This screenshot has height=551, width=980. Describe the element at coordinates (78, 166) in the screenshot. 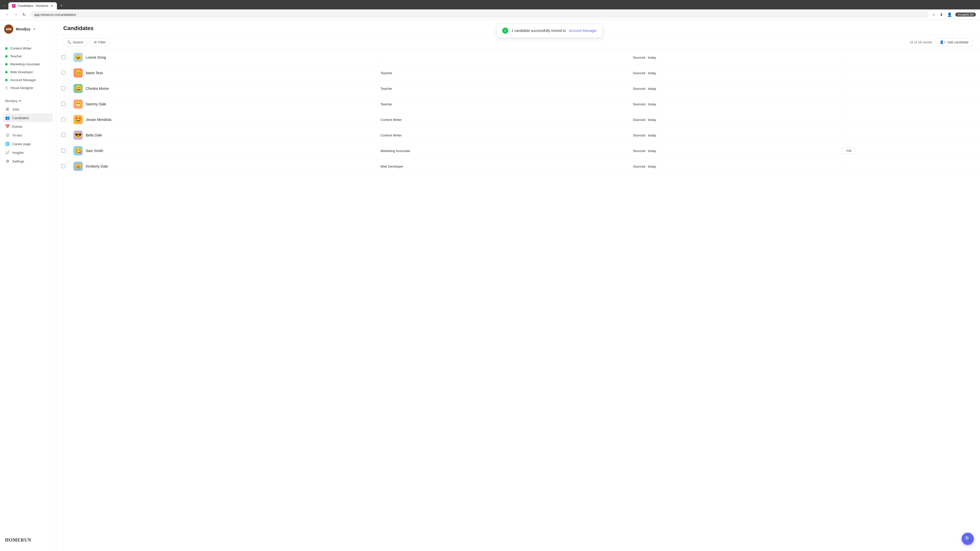

I see `candidate-avatar: 😸` at that location.